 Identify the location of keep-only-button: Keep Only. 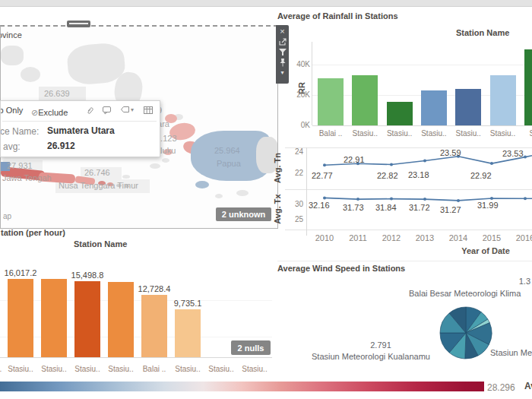
(11, 110).